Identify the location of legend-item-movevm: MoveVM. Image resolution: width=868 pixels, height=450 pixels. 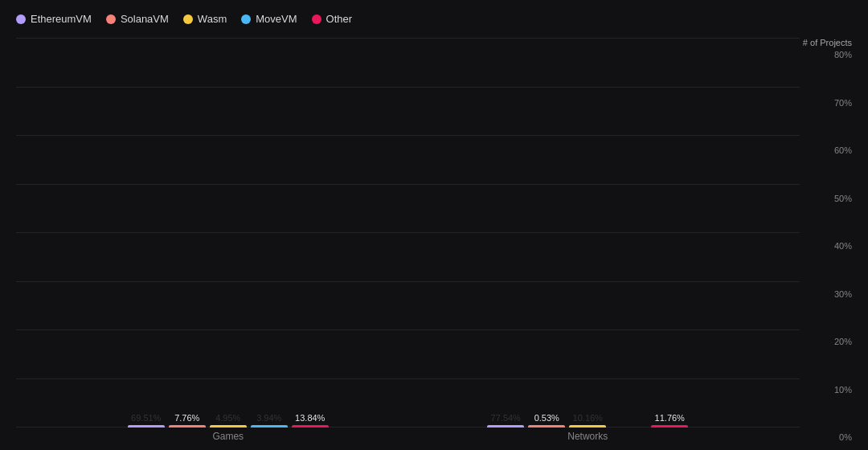
(268, 19).